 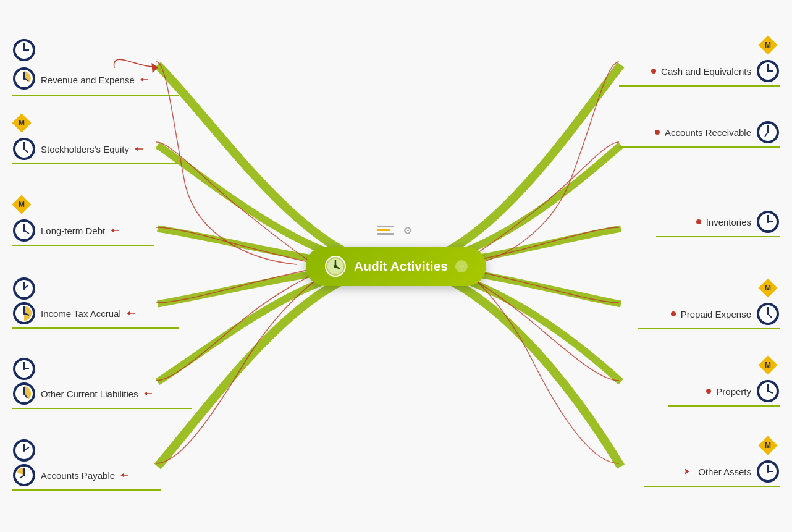 What do you see at coordinates (132, 313) in the screenshot?
I see `arrow-incometax` at bounding box center [132, 313].